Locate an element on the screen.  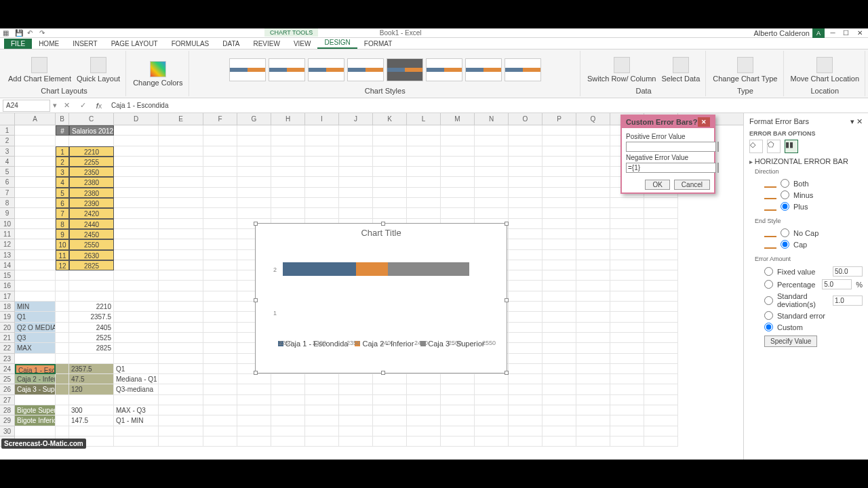
row-header: 10 is located at coordinates (7, 224).